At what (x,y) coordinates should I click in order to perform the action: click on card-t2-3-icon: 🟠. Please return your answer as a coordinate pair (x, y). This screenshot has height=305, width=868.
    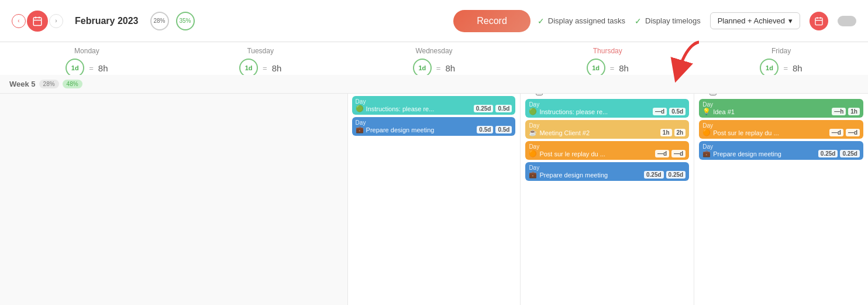
    Looking at the image, I should click on (533, 153).